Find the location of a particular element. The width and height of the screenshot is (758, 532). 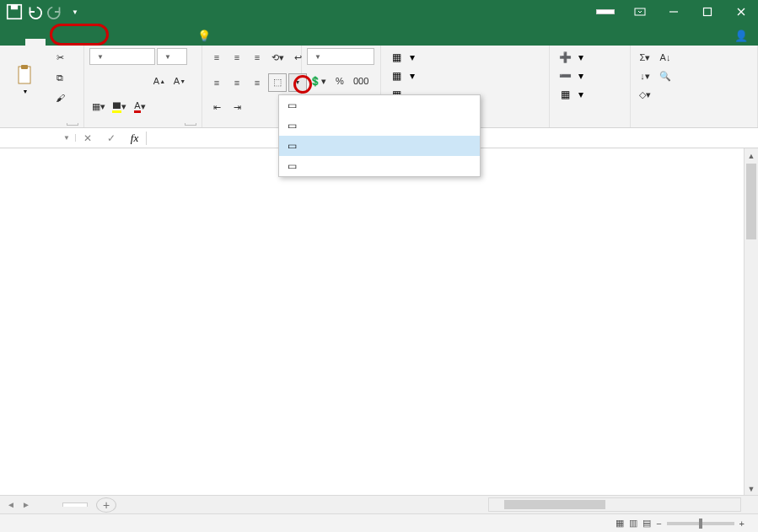

zoom-controls: ▦ ▥ ▤ − + is located at coordinates (683, 523).